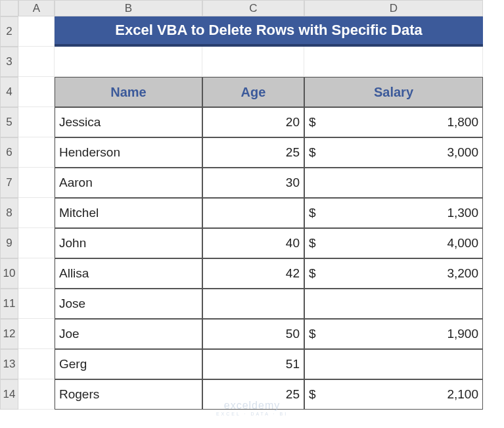  Describe the element at coordinates (254, 334) in the screenshot. I see `cell-age-7: 50` at that location.